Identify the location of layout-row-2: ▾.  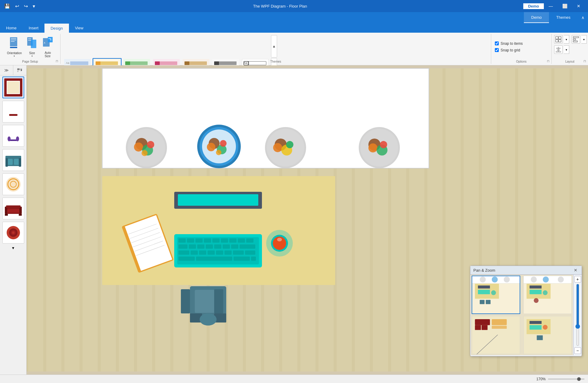
(562, 50).